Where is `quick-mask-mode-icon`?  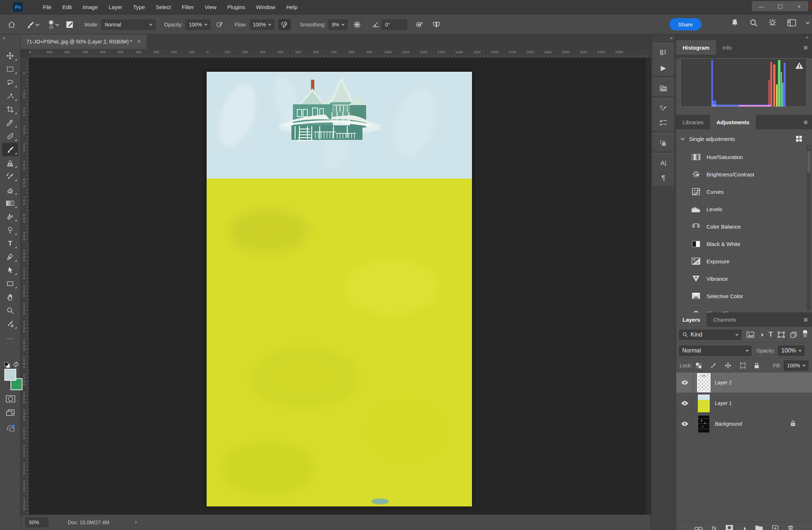
quick-mask-mode-icon is located at coordinates (11, 399).